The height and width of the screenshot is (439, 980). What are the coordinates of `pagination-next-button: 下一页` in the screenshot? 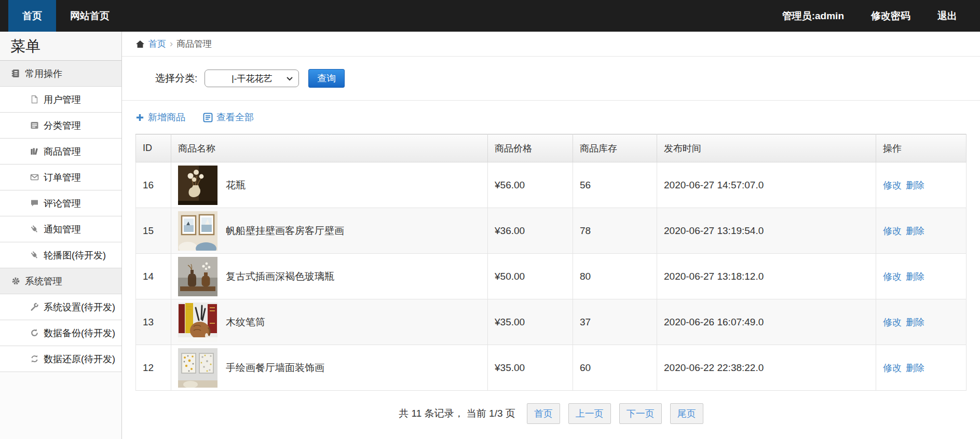 It's located at (641, 414).